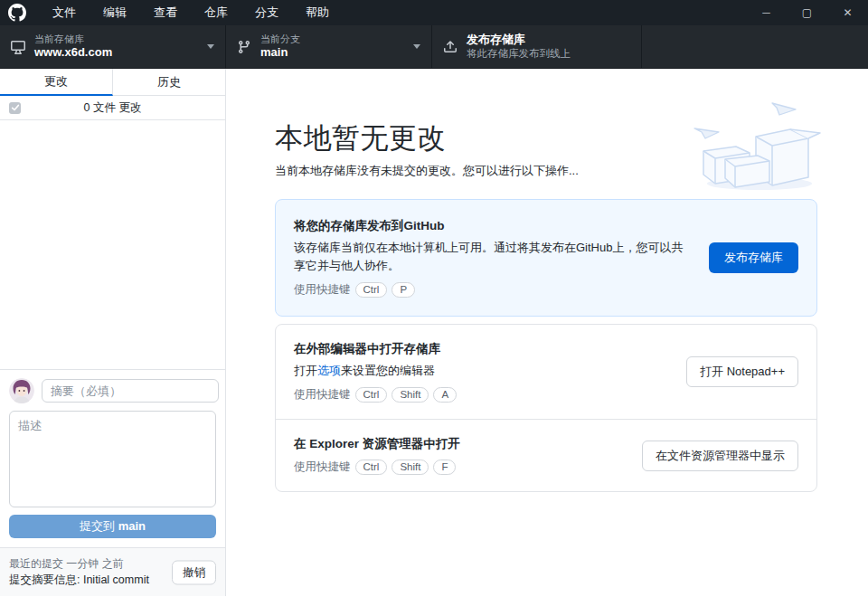 Image resolution: width=868 pixels, height=597 pixels. I want to click on menu-help: 帮助, so click(317, 13).